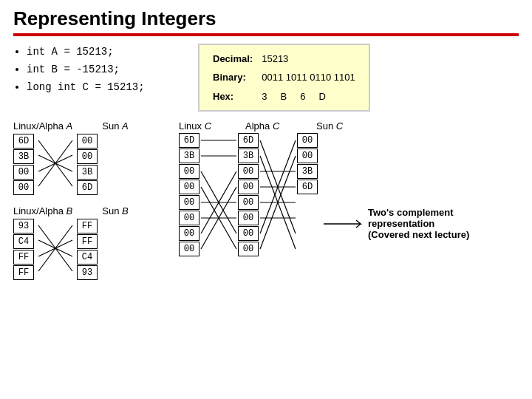 This screenshot has width=532, height=399. What do you see at coordinates (55, 249) in the screenshot?
I see `group-b-arrows` at bounding box center [55, 249].